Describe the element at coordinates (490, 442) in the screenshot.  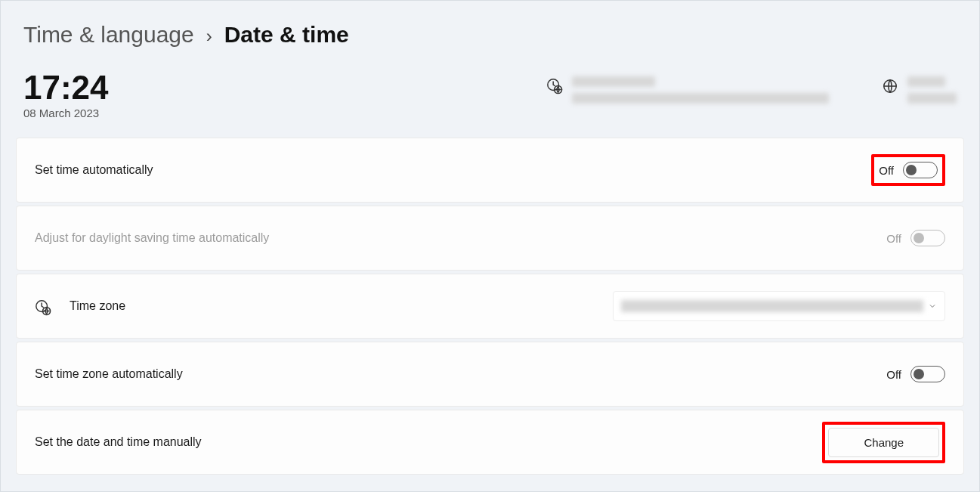
I see `row-set-manually: Set the date and time manually Change` at that location.